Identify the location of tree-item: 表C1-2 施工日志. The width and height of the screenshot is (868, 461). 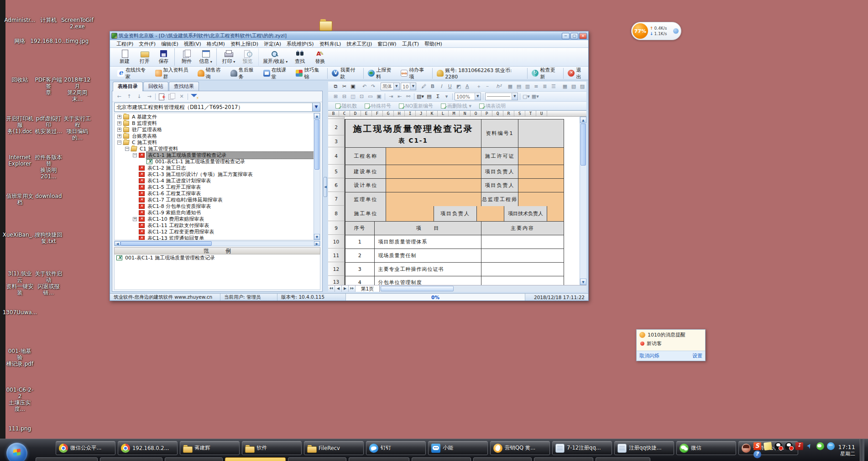
(217, 168).